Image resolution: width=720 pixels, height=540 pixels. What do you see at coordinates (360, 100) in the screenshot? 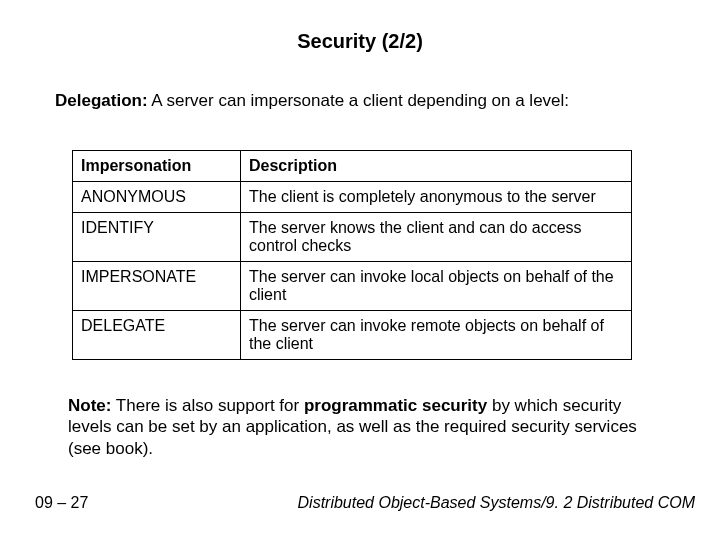
I see `delegation-paragraph: Delegation: A server can impersonate a c…` at bounding box center [360, 100].